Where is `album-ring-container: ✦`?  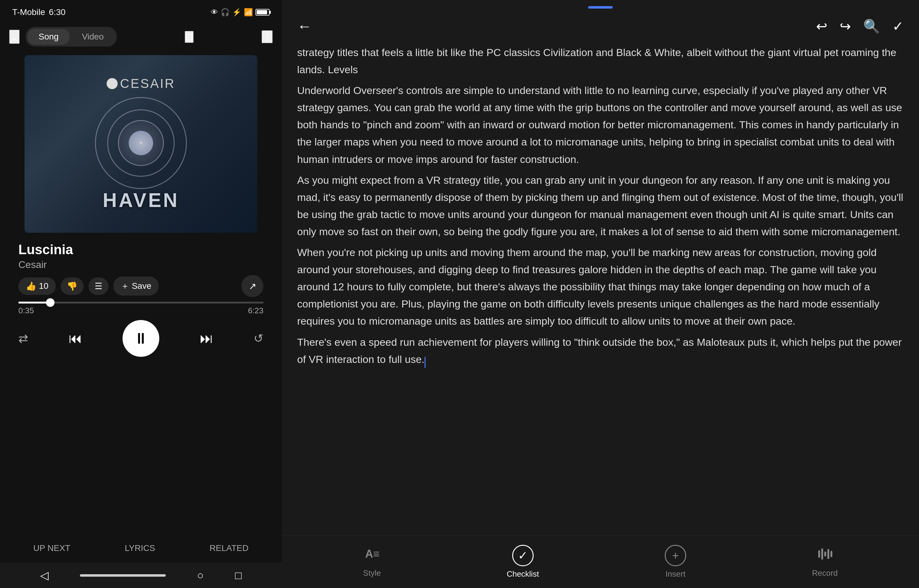 album-ring-container: ✦ is located at coordinates (141, 143).